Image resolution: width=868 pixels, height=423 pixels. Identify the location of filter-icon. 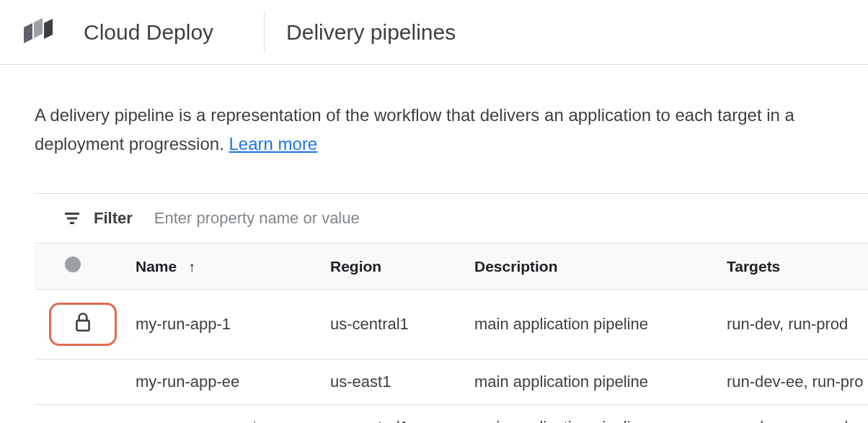
(72, 218).